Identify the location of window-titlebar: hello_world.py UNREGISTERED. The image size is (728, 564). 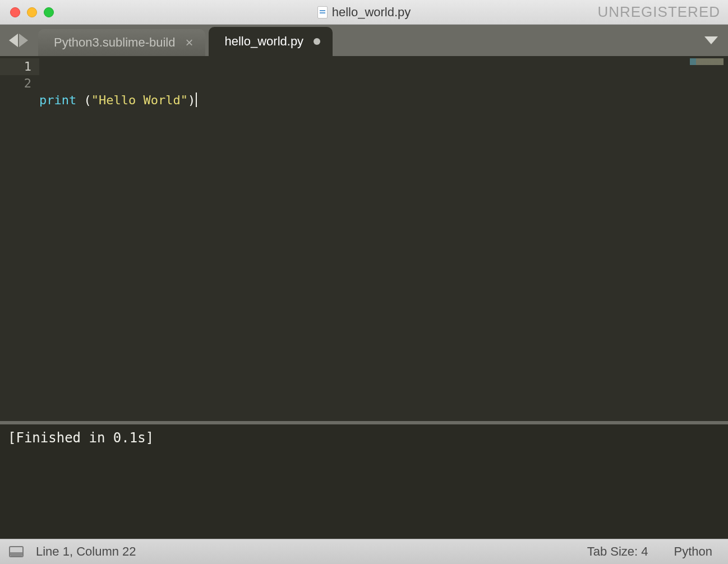
(364, 12).